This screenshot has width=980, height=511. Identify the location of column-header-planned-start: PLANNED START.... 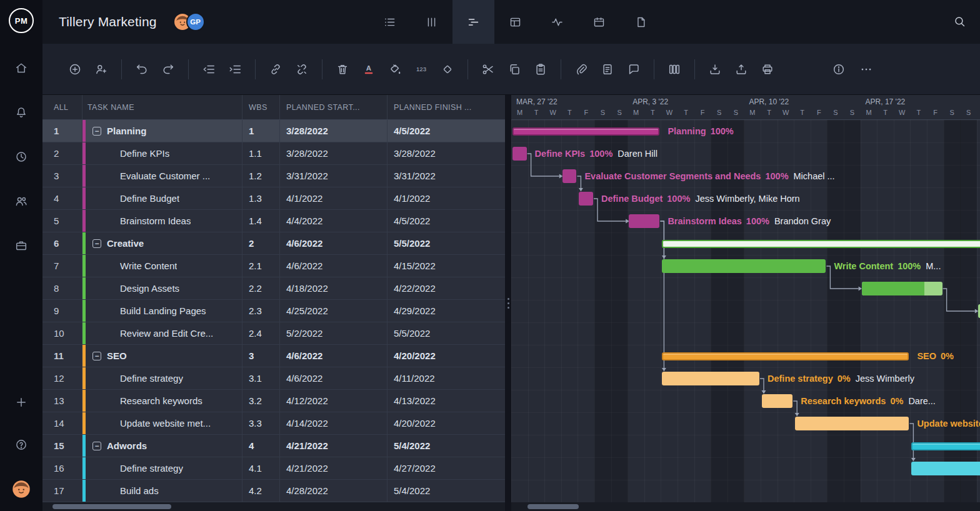
(334, 107).